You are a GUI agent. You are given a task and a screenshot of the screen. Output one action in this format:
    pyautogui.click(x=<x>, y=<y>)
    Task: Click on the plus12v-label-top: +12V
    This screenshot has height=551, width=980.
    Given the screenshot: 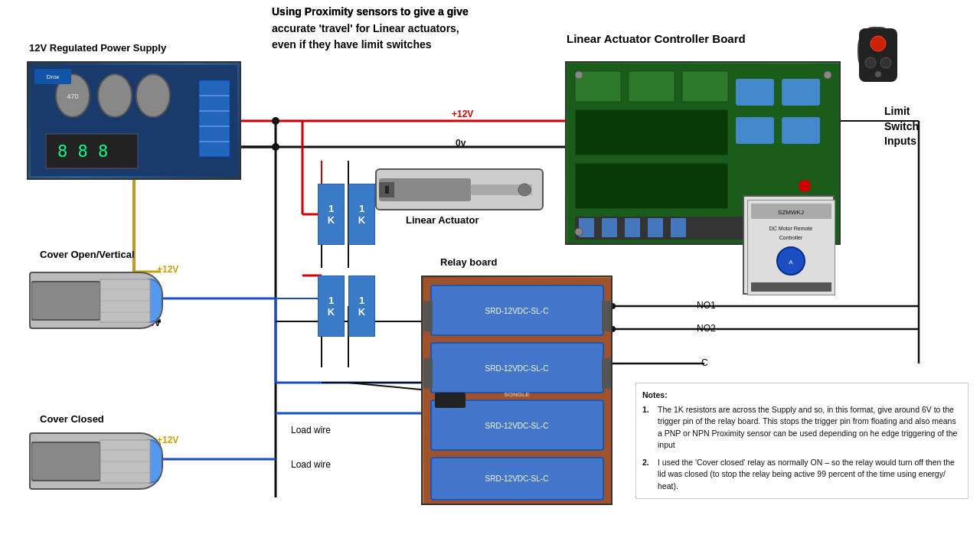 What is the action you would take?
    pyautogui.click(x=462, y=114)
    